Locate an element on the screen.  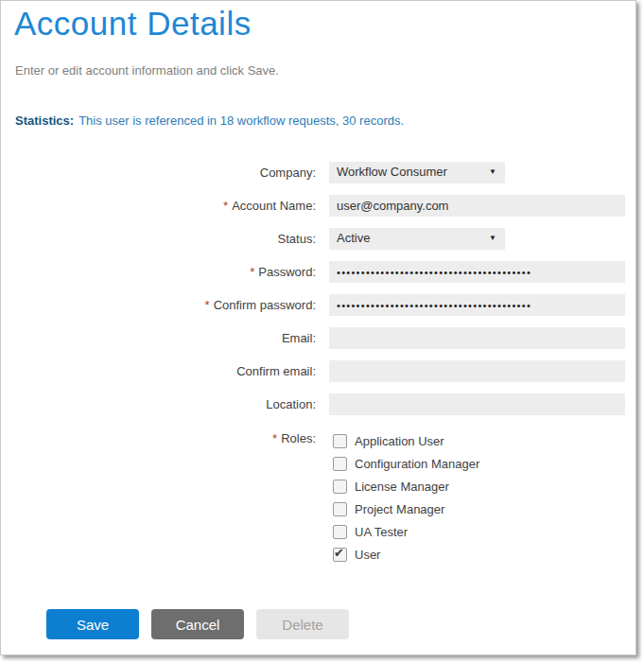
checkbox-user: ✔ is located at coordinates (340, 554).